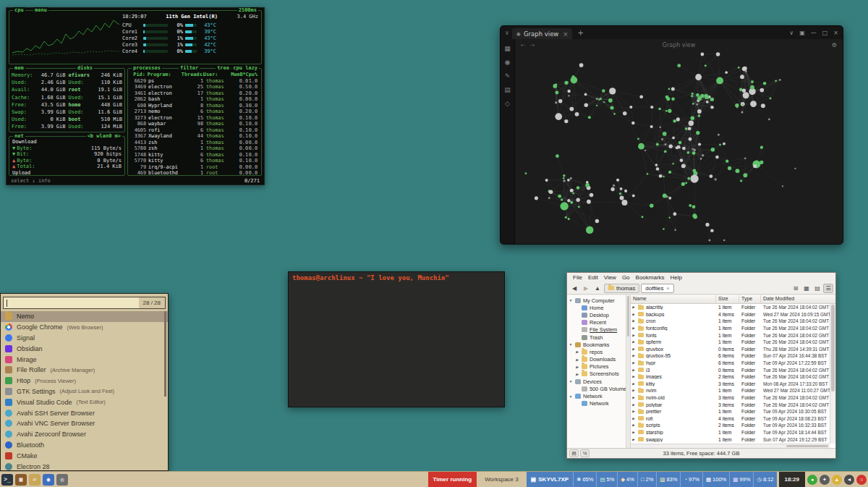 This screenshot has width=868, height=487. What do you see at coordinates (147, 68) in the screenshot?
I see `processes-box-title: processes` at bounding box center [147, 68].